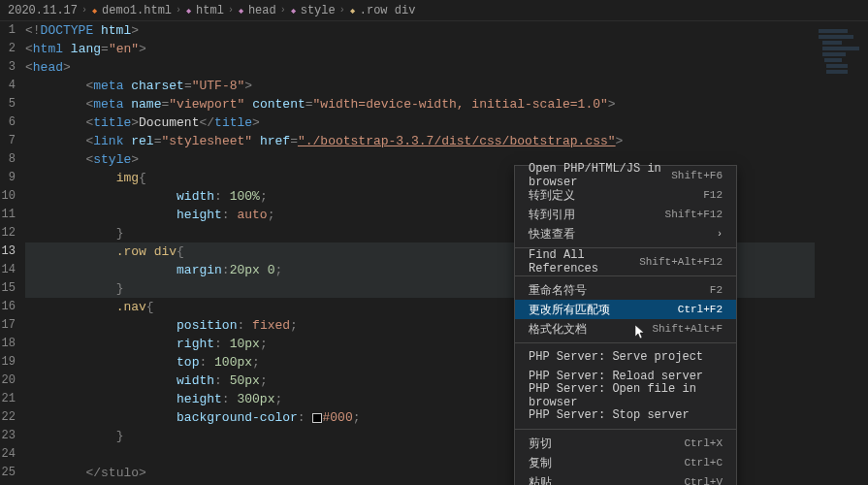 Image resolution: width=868 pixels, height=485 pixels. Describe the element at coordinates (388, 11) in the screenshot. I see `breadcrumb-item: .row div` at that location.